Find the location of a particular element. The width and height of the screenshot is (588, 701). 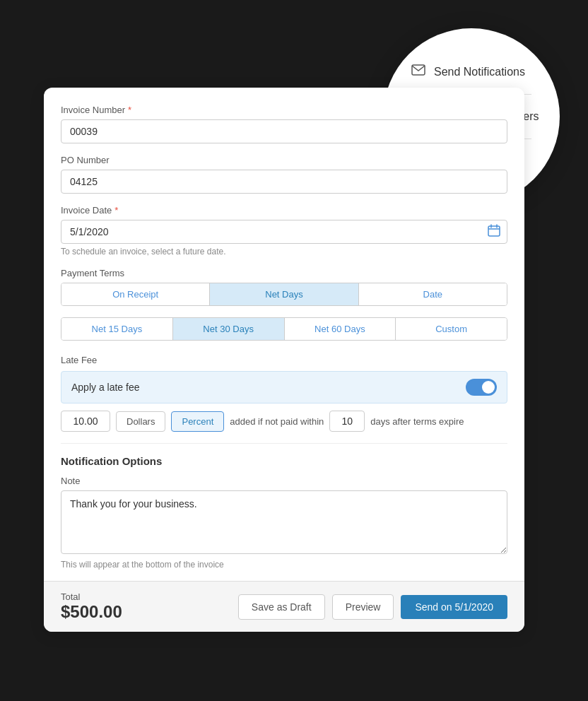

invoice-number-group: Invoice Number * is located at coordinates (284, 124).